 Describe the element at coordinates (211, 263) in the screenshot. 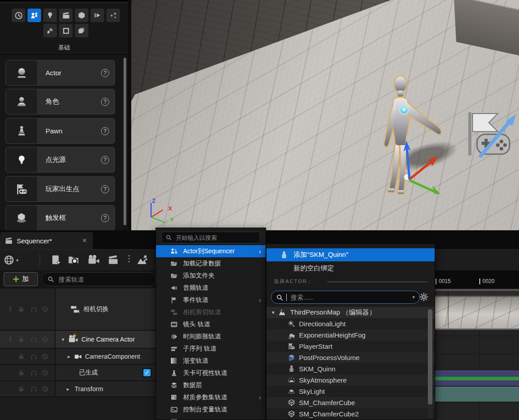

I see `menu-item-load-recorded-data: 加载记录数据` at that location.